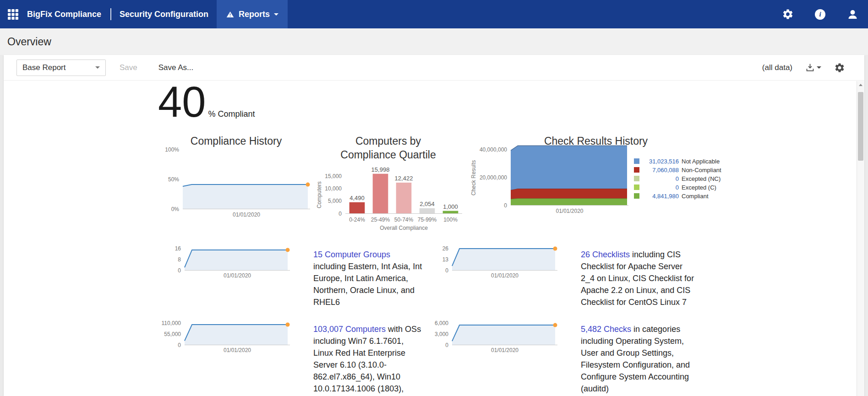 This screenshot has height=396, width=868. What do you see at coordinates (699, 188) in the screenshot?
I see `legend-label: Excepted (C)` at bounding box center [699, 188].